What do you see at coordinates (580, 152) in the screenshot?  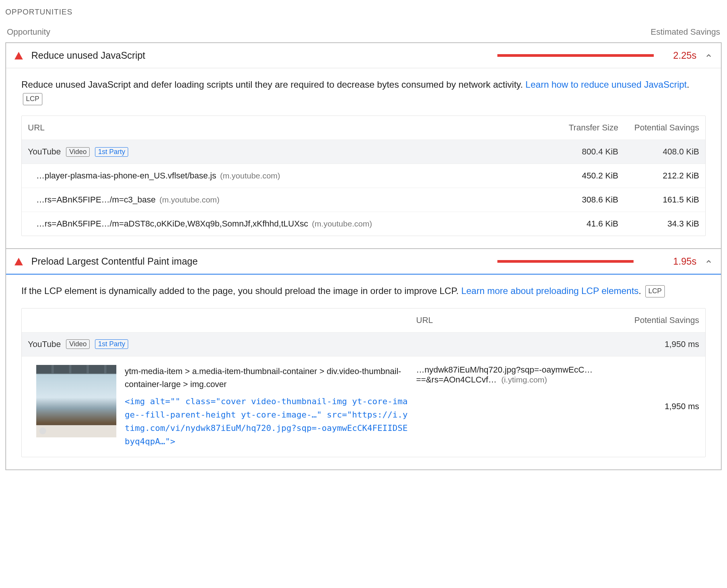 I see `group-transfer: 800.4 KiB` at bounding box center [580, 152].